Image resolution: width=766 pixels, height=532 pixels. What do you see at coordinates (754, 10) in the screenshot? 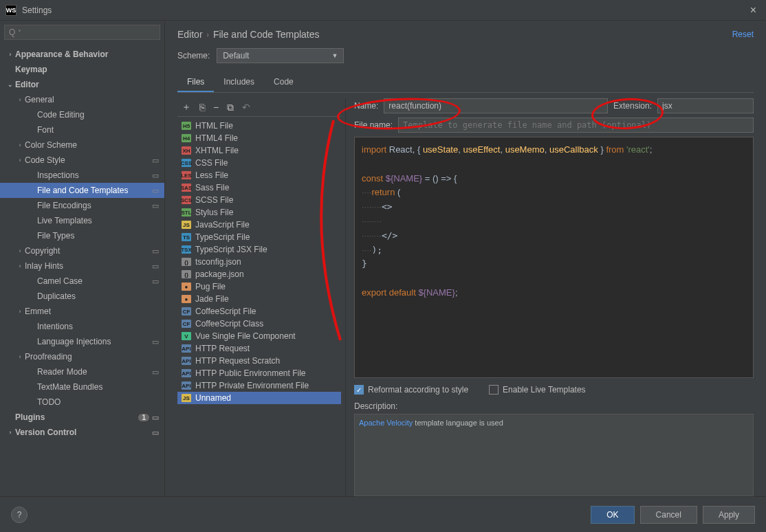
I see `close-icon: ×` at bounding box center [754, 10].